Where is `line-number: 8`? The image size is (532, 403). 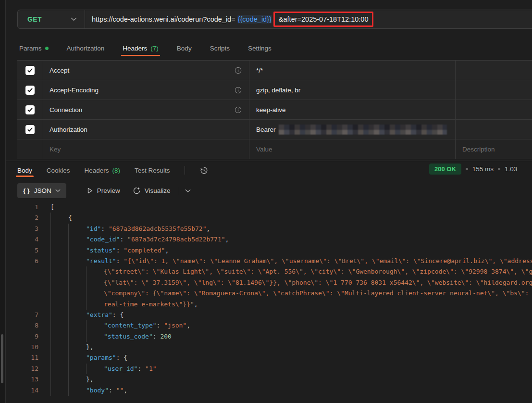
line-number: 8 is located at coordinates (22, 326).